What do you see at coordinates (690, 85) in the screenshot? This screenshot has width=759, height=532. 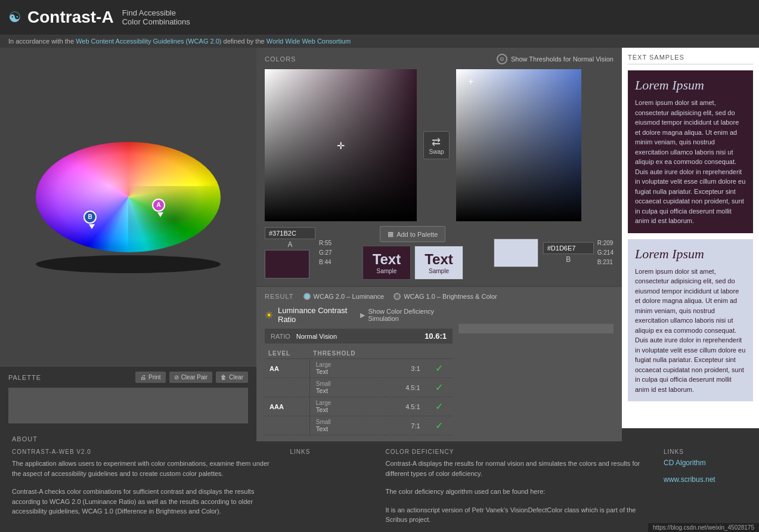 I see `ts-dark-heading: Lorem Ipsum` at bounding box center [690, 85].